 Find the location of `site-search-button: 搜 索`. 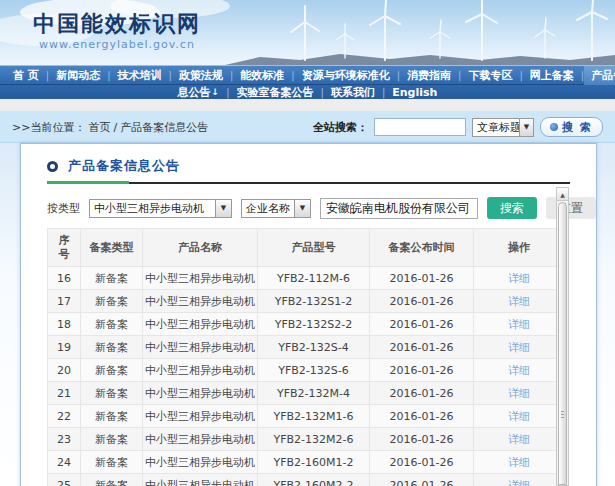

site-search-button: 搜 索 is located at coordinates (572, 127).